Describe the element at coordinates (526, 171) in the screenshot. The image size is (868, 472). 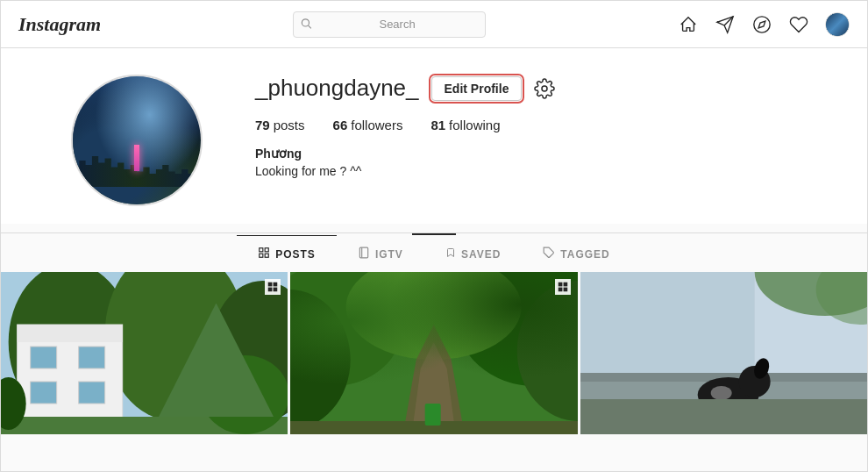
I see `profile-bio: Looking for me ? ^^` at that location.